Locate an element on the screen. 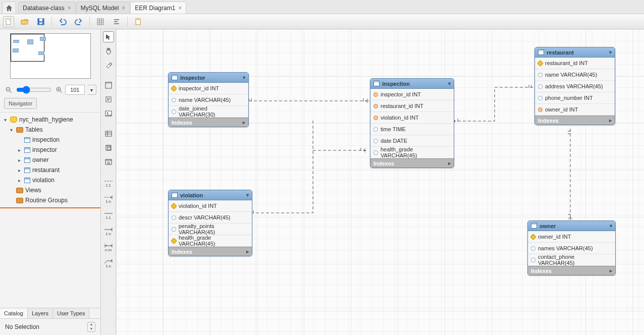 This screenshot has height=335, width=644. tree-table-item: ▸ inspector is located at coordinates (50, 150).